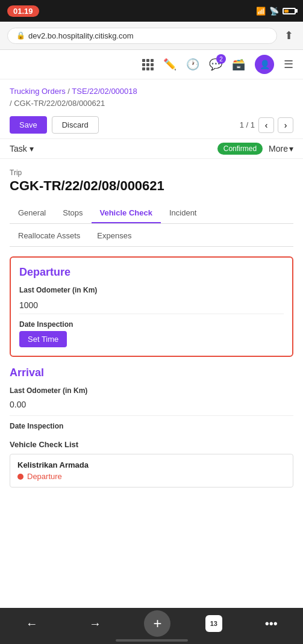 The image size is (303, 644). What do you see at coordinates (152, 626) in the screenshot?
I see `bottom-nav: ← → + 13 •••` at bounding box center [152, 626].